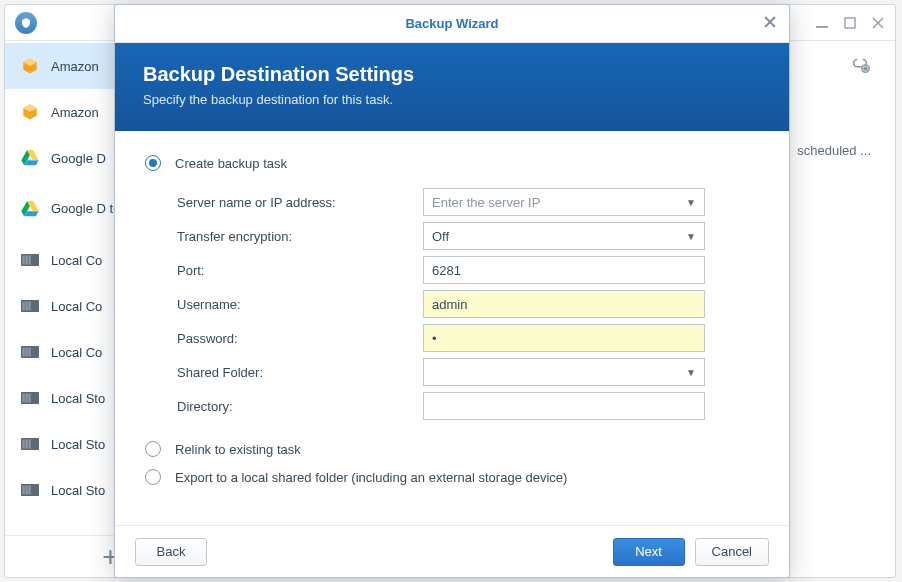  Describe the element at coordinates (300, 304) in the screenshot. I see `label-username: Username:` at that location.